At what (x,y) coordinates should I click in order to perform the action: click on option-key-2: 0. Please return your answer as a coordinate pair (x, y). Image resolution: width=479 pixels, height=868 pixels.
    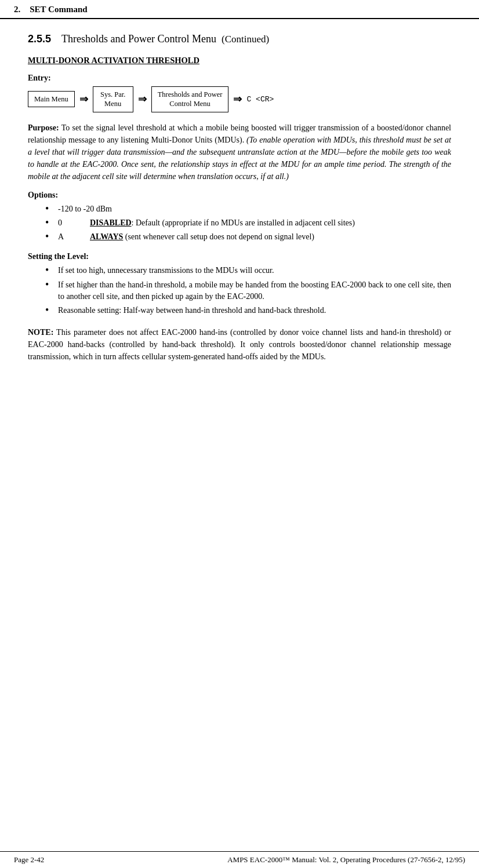
    Looking at the image, I should click on (74, 223).